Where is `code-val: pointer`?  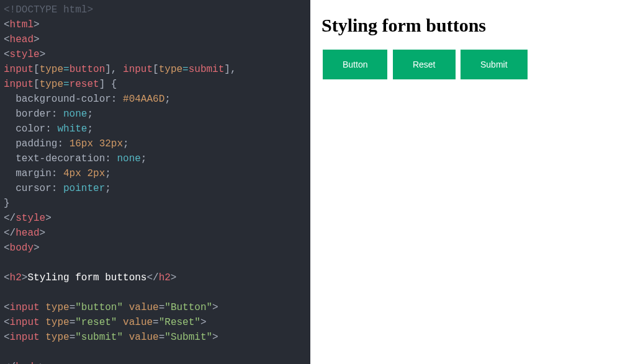
code-val: pointer is located at coordinates (84, 189).